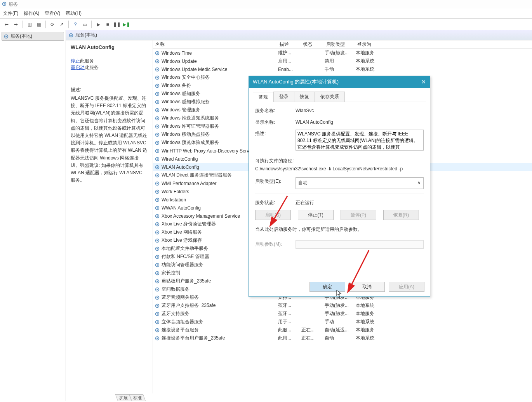 This screenshot has width=532, height=402. Describe the element at coordinates (16, 24) in the screenshot. I see `forward-button: ➡` at that location.